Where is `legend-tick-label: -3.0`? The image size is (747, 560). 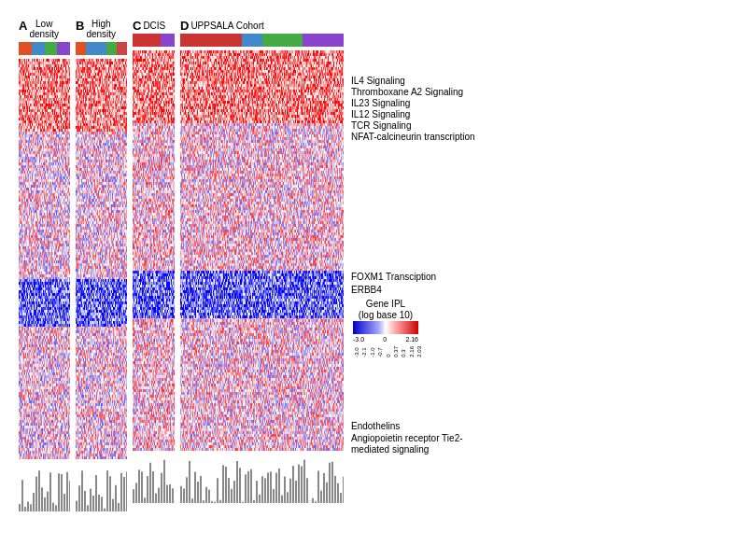
legend-tick-label: -3.0 is located at coordinates (359, 340).